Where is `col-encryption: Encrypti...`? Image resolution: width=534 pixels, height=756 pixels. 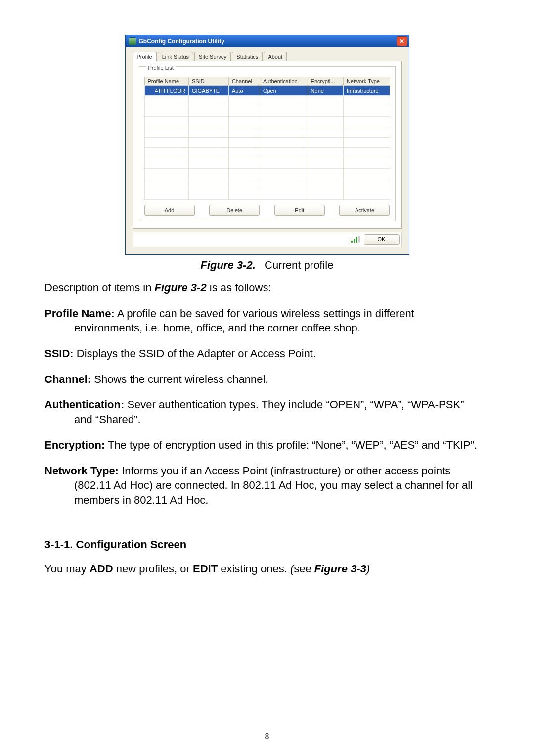
col-encryption: Encrypti... is located at coordinates (325, 81).